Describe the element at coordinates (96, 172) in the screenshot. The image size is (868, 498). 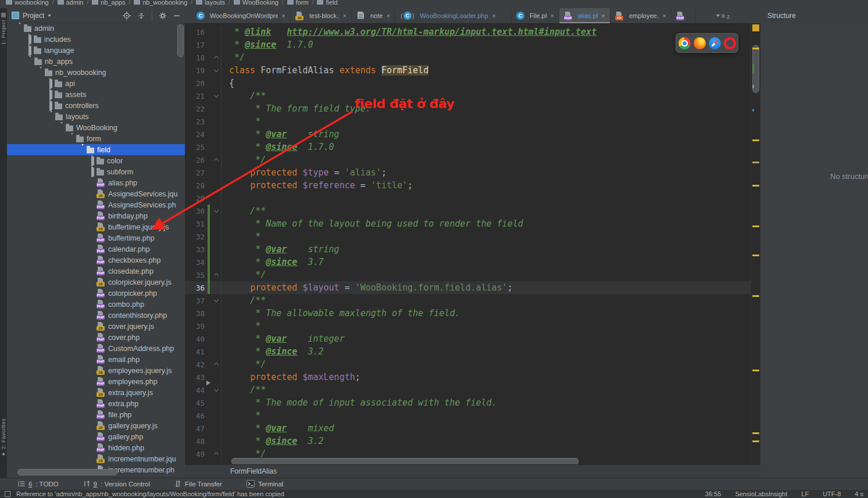
I see `tree-item-subform: subform` at that location.